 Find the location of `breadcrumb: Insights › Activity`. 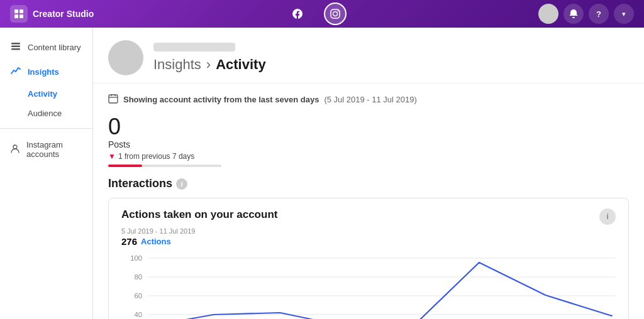

breadcrumb: Insights › Activity is located at coordinates (210, 65).